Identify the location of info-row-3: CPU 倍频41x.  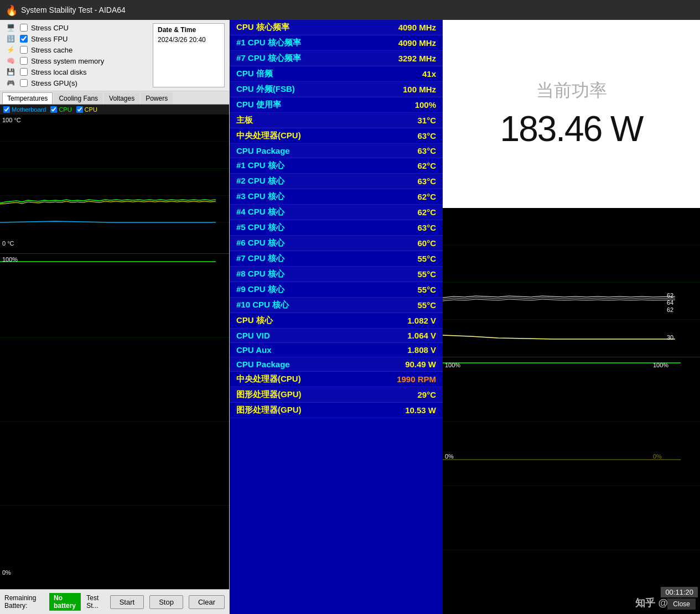
(336, 74).